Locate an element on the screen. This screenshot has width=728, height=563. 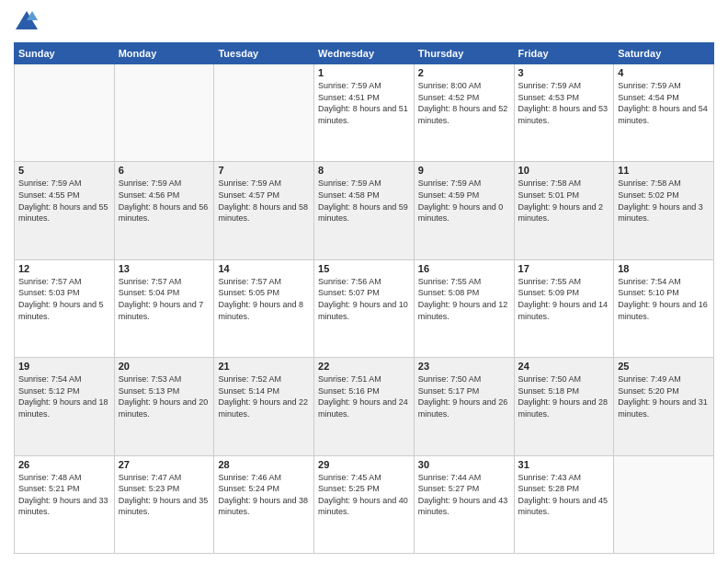
day-number: 18 is located at coordinates (664, 269).